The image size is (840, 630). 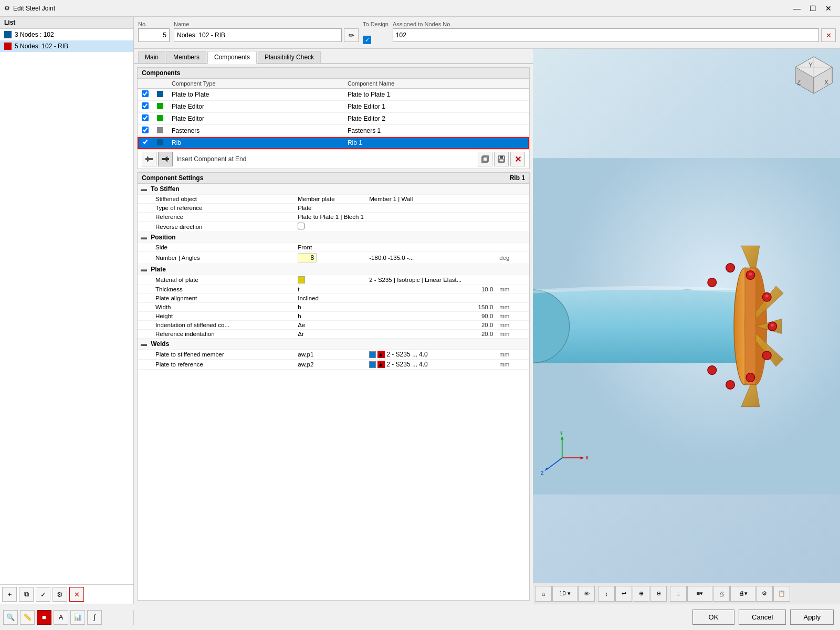 I want to click on vp-view-dropdown: 10 ▾, so click(x=565, y=594).